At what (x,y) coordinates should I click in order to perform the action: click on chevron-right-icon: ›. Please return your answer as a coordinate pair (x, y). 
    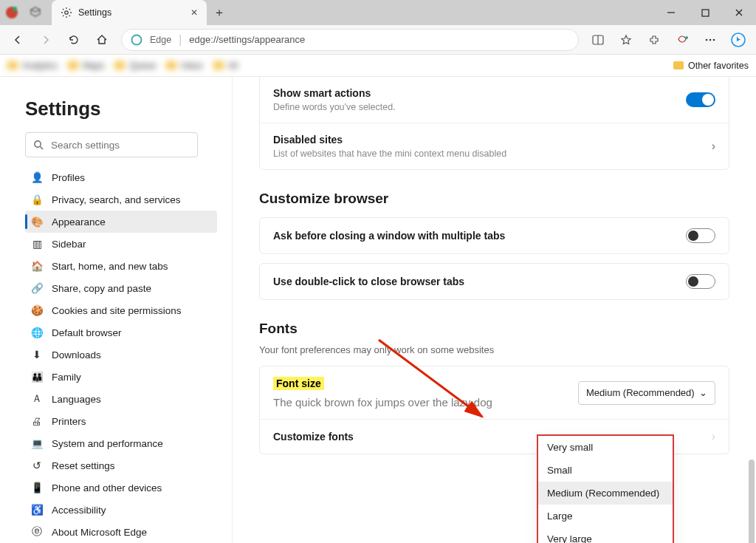
    Looking at the image, I should click on (713, 146).